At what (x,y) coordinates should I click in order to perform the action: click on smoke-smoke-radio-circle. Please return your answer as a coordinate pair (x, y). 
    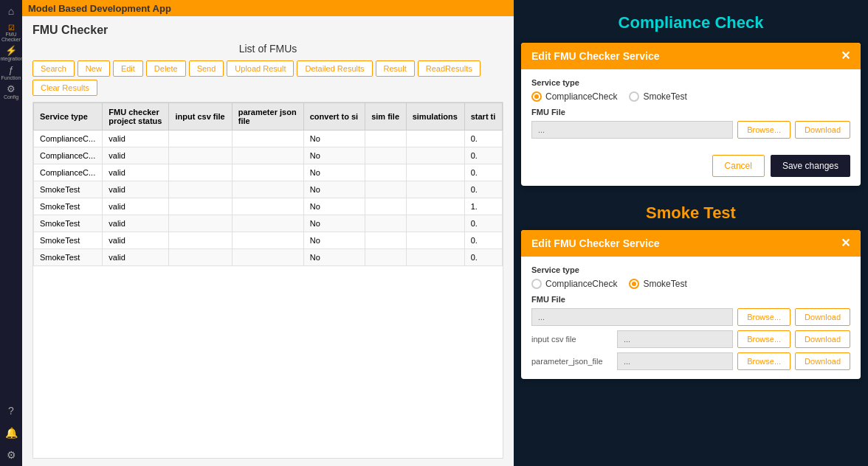
    Looking at the image, I should click on (634, 284).